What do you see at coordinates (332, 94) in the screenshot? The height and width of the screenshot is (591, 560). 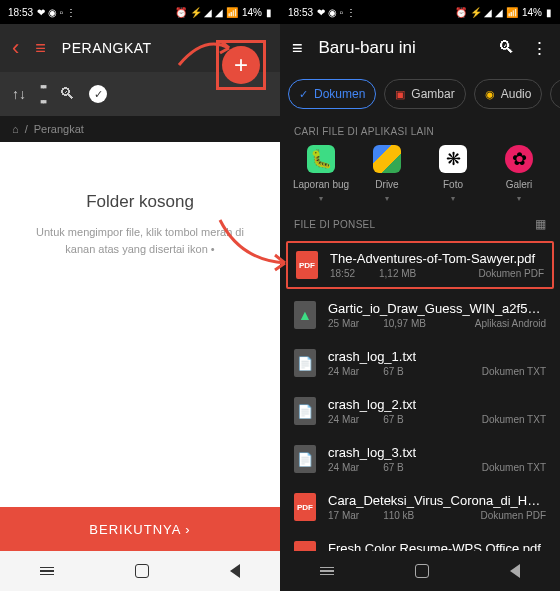 I see `chip-documents: ✓Dokumen` at bounding box center [332, 94].